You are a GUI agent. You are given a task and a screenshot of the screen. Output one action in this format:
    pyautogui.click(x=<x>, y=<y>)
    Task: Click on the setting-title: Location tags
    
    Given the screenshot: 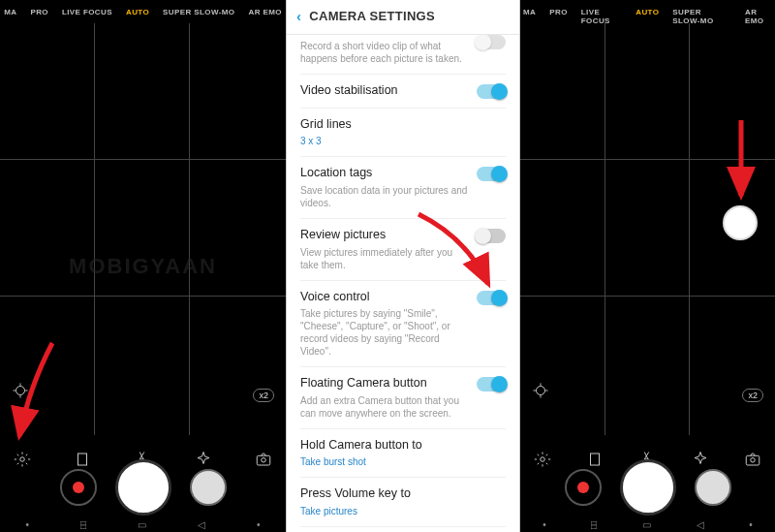 What is the action you would take?
    pyautogui.click(x=387, y=173)
    